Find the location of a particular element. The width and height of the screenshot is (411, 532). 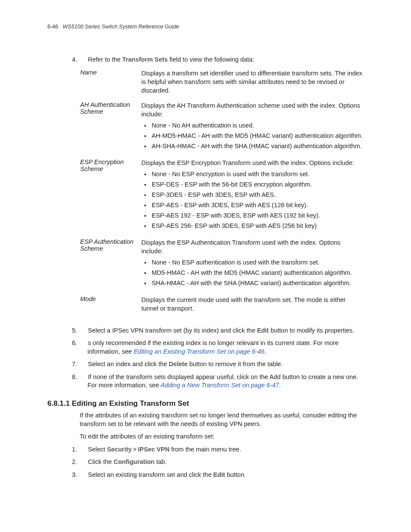

list-item: None - No ESP encryption is used with th… is located at coordinates (257, 174).